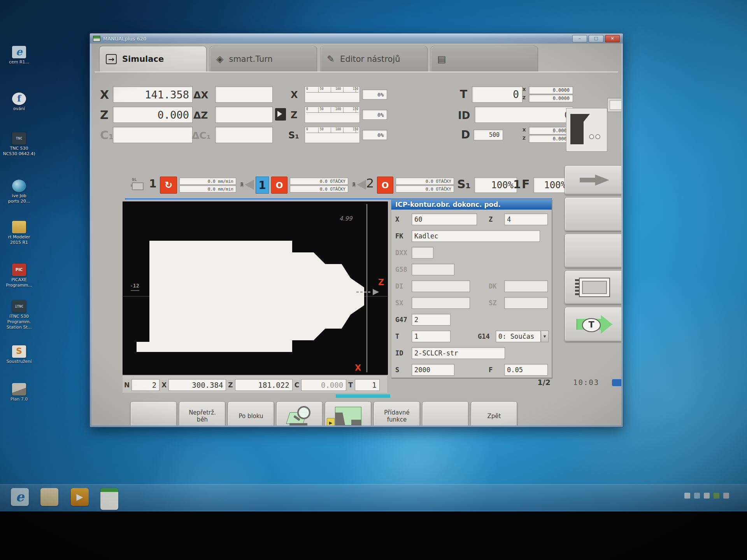 This screenshot has height=560, width=747. Describe the element at coordinates (19, 393) in the screenshot. I see `desktop-icon: Plan 7.0` at that location.